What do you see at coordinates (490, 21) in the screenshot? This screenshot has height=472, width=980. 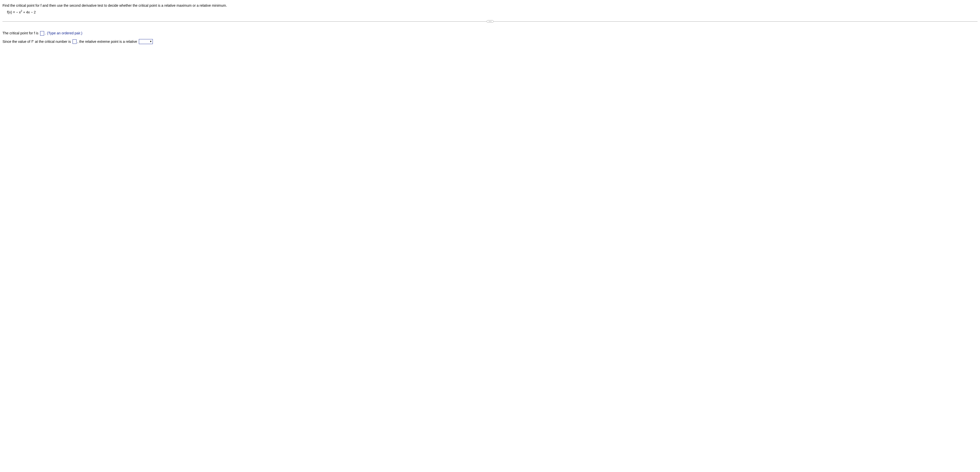 I see `ellipsis-icon` at bounding box center [490, 21].